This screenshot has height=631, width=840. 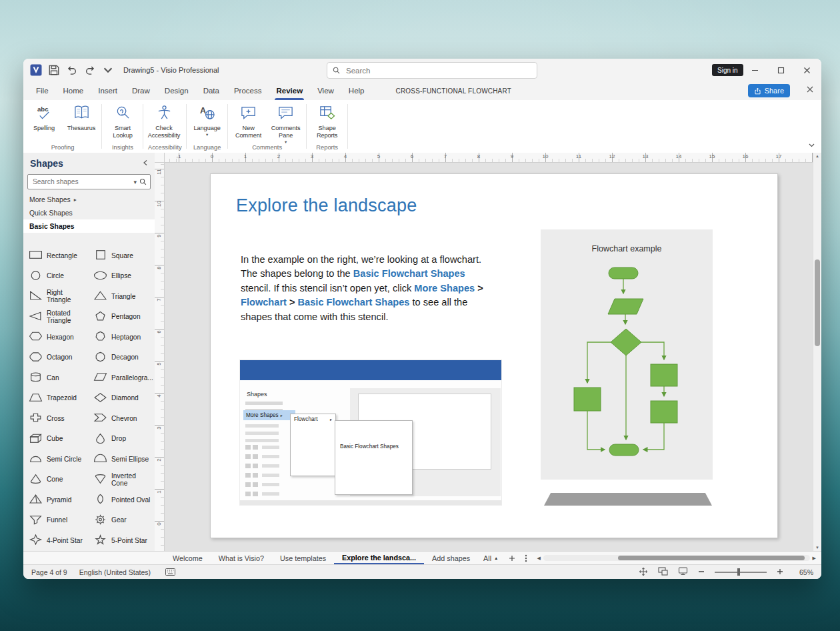 I want to click on new-comment-button: New Comment, so click(x=249, y=120).